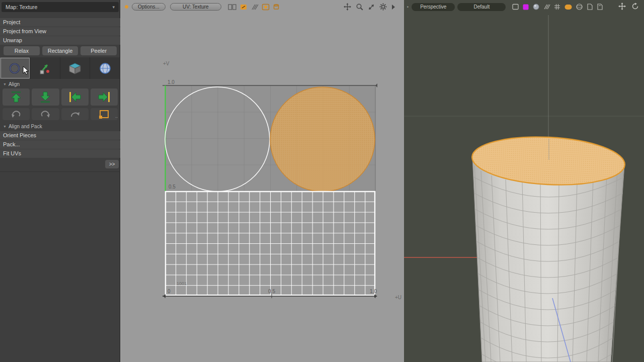  Describe the element at coordinates (254, 7) in the screenshot. I see `uv-display-toggles` at that location.